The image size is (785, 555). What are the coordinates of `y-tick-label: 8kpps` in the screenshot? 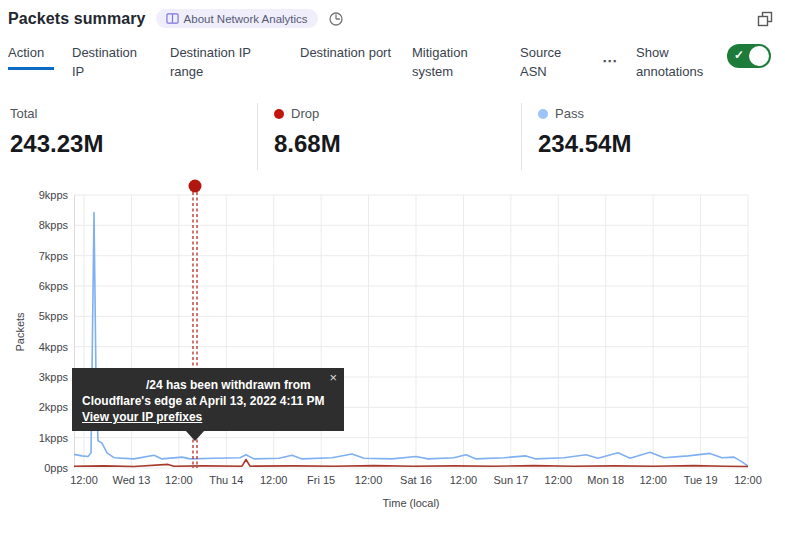 It's located at (34, 225).